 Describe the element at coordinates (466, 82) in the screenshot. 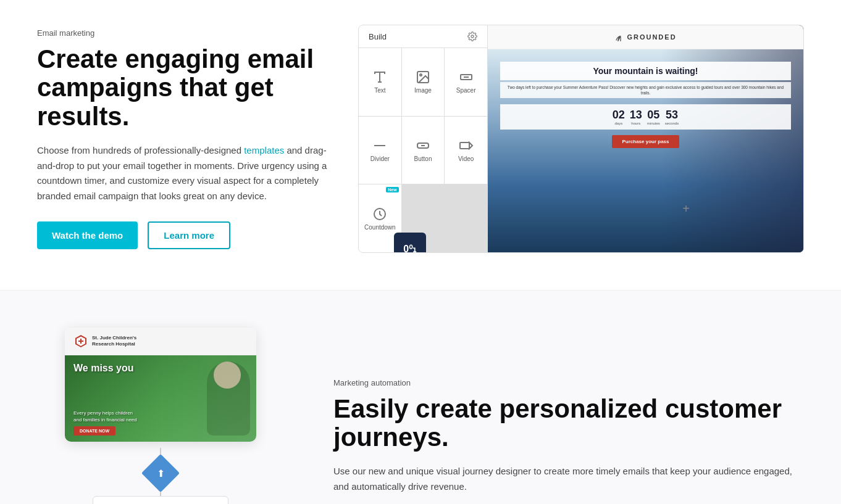

I see `builder-item-spacer: Spacer` at that location.